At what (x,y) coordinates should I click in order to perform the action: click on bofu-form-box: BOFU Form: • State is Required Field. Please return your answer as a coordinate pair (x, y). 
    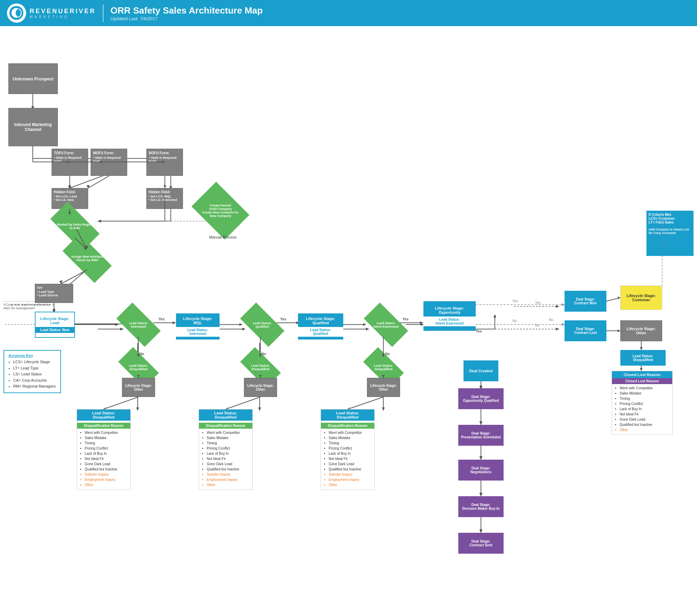
    Looking at the image, I should click on (164, 162).